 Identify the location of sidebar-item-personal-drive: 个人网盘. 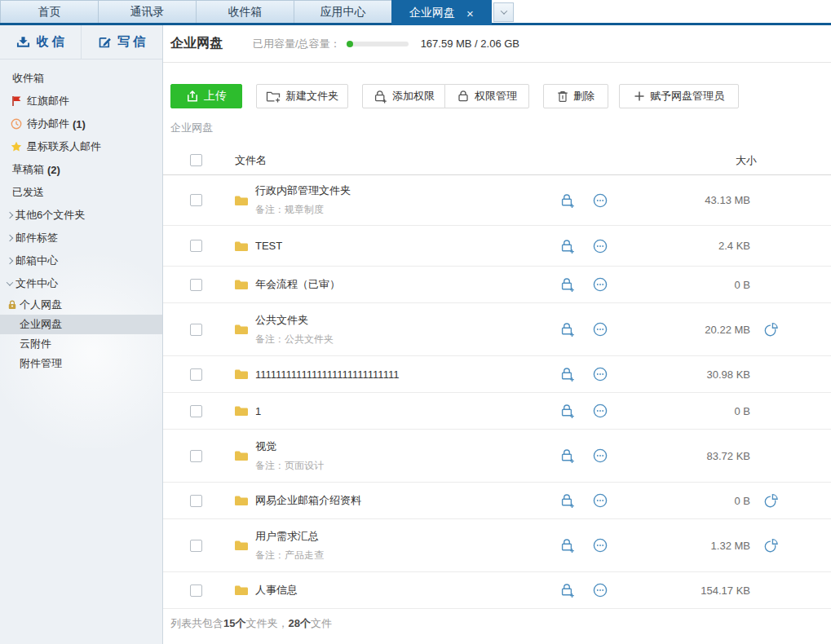
(82, 305).